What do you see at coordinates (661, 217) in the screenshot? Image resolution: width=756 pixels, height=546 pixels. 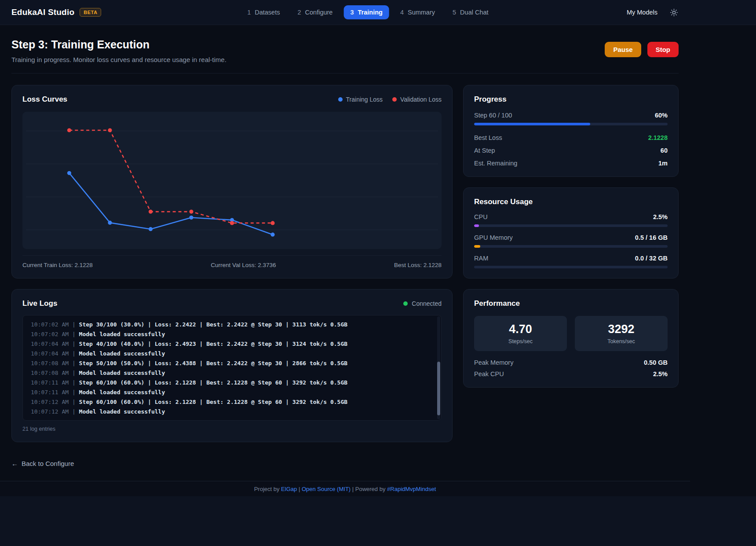 I see `resource-value: 2.5%` at bounding box center [661, 217].